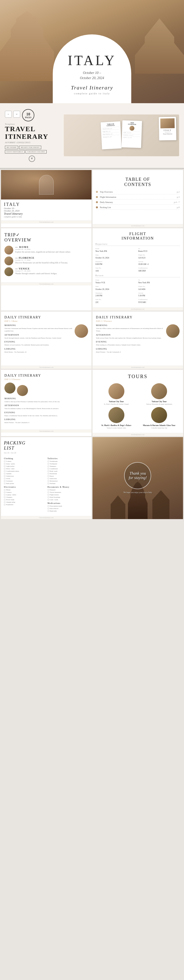 The width and height of the screenshot is (184, 980). I want to click on packing-item-conditioner: Conditioner, so click(68, 469).